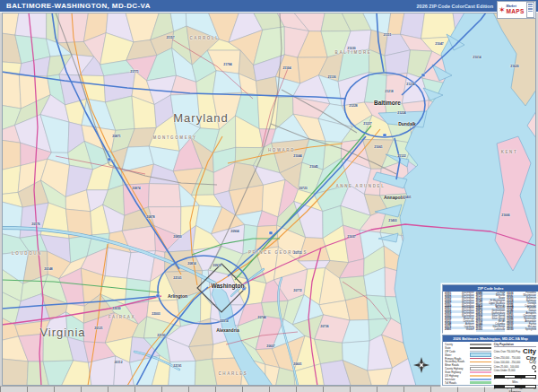 This screenshot has height=392, width=538. I want to click on zip-index-title: ZIP Code Index, so click(490, 289).